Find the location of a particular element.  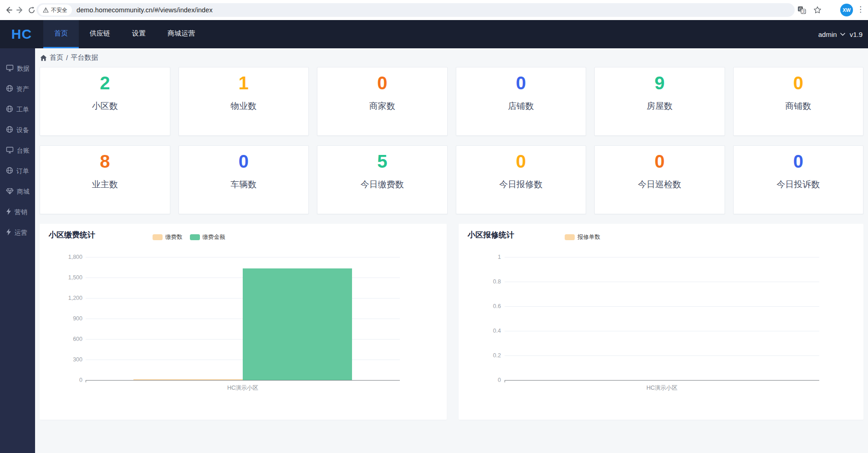

reload-icon is located at coordinates (31, 10).